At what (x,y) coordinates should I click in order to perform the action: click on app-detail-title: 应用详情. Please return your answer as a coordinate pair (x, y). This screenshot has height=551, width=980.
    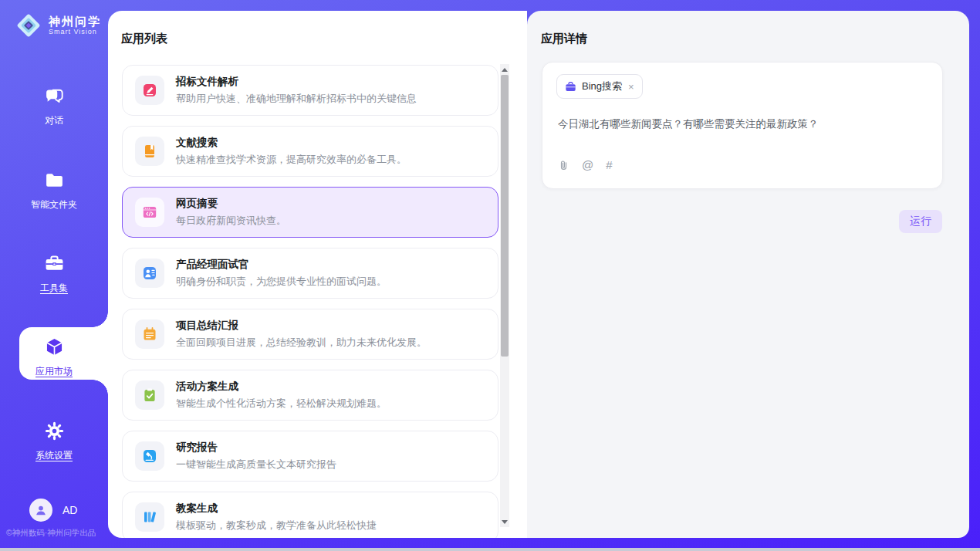
    Looking at the image, I should click on (564, 39).